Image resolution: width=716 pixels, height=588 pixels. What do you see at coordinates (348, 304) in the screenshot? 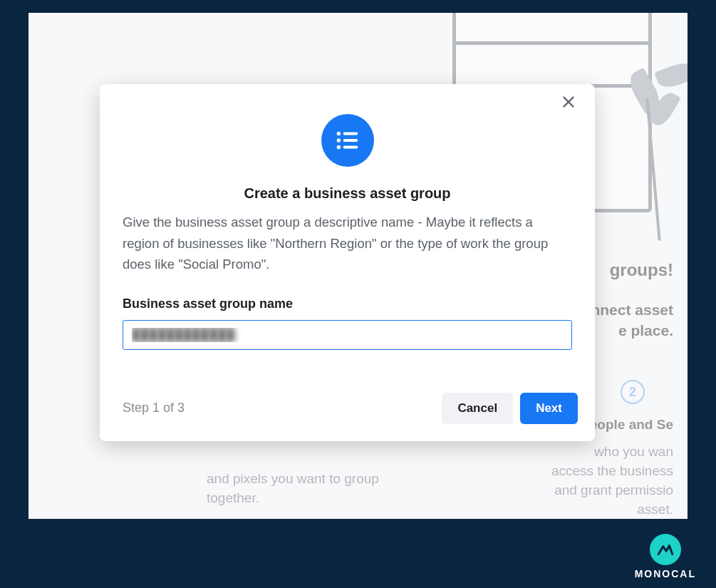
I see `group-name-label: Business asset group name` at bounding box center [348, 304].